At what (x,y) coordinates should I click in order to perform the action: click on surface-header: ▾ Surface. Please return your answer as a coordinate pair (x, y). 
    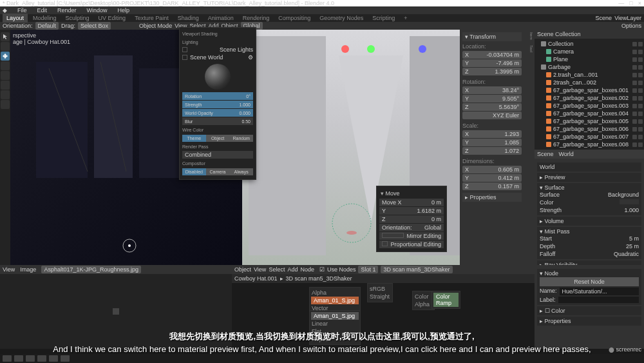
    Looking at the image, I should click on (589, 188).